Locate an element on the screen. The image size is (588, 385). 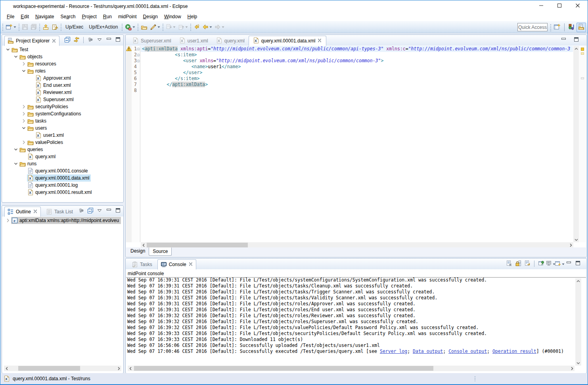
tab-console: Console is located at coordinates (177, 264).